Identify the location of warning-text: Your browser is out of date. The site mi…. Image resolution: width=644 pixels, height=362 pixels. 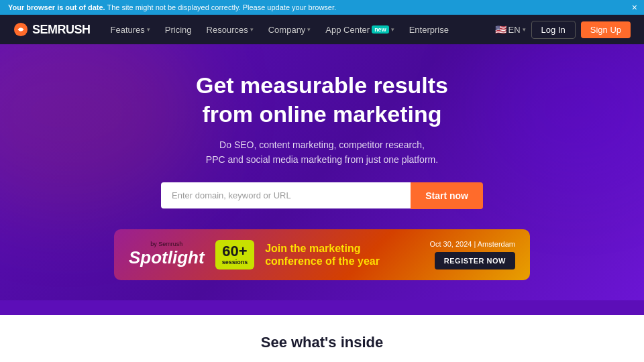
(172, 7).